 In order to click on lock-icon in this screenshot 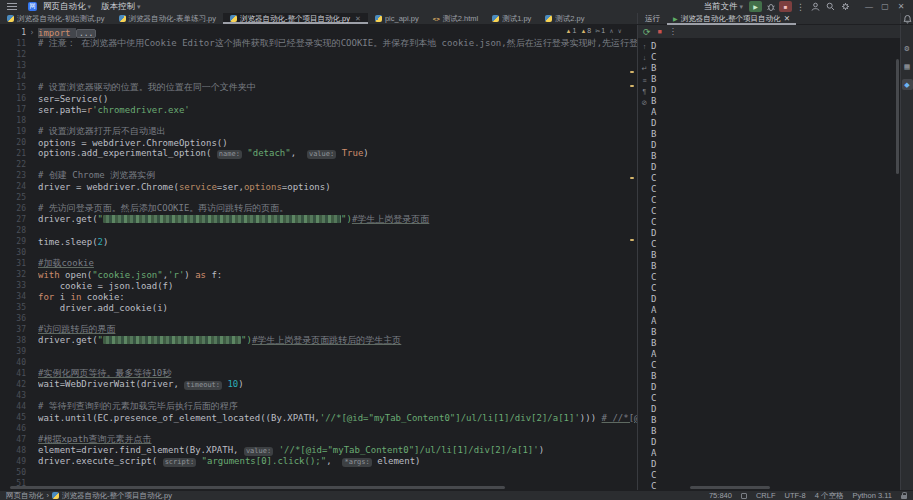, I will do `click(904, 497)`.